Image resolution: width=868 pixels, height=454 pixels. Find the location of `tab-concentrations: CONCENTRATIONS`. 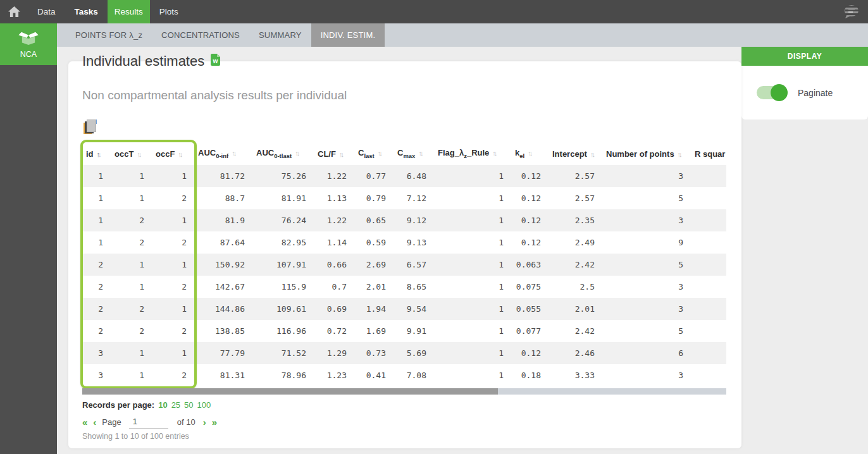

tab-concentrations: CONCENTRATIONS is located at coordinates (201, 35).